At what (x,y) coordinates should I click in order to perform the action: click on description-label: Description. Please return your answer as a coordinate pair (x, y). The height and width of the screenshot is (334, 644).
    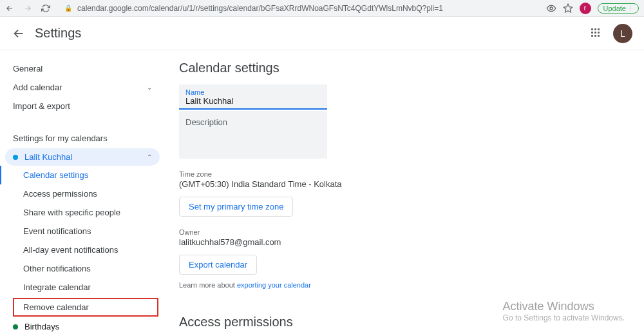
    Looking at the image, I should click on (206, 123).